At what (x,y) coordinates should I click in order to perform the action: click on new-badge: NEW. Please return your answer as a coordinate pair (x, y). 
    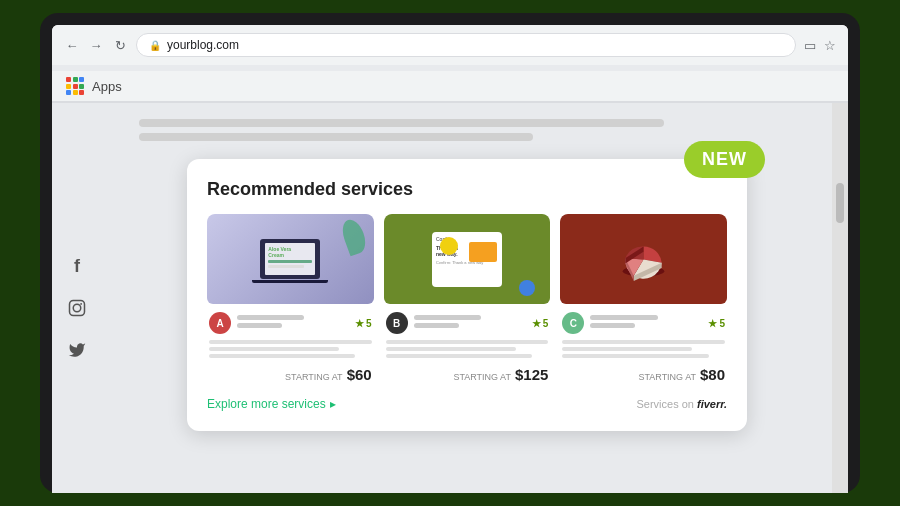
    Looking at the image, I should click on (724, 160).